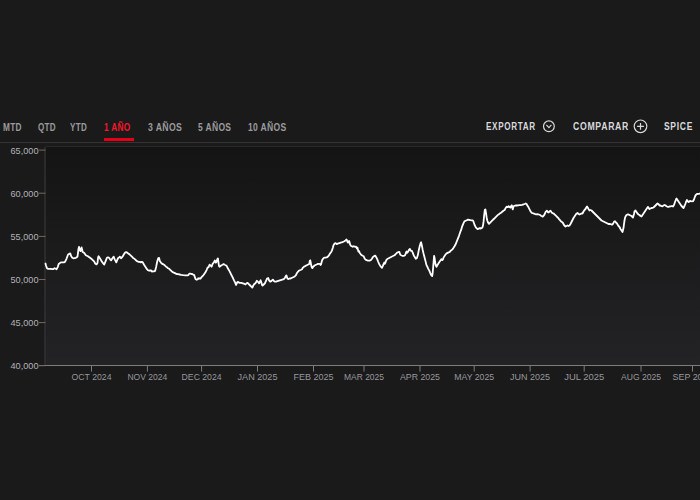 Image resolution: width=700 pixels, height=500 pixels. What do you see at coordinates (202, 376) in the screenshot?
I see `svg-text: DEC 2024` at bounding box center [202, 376].